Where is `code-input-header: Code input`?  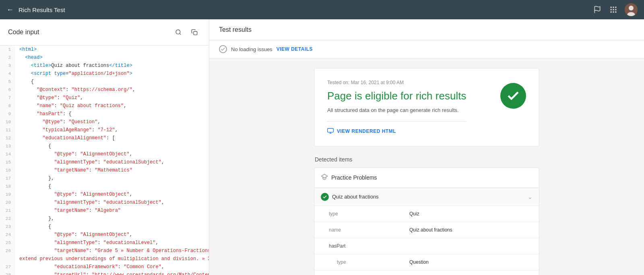
code-input-header: Code input is located at coordinates (105, 32).